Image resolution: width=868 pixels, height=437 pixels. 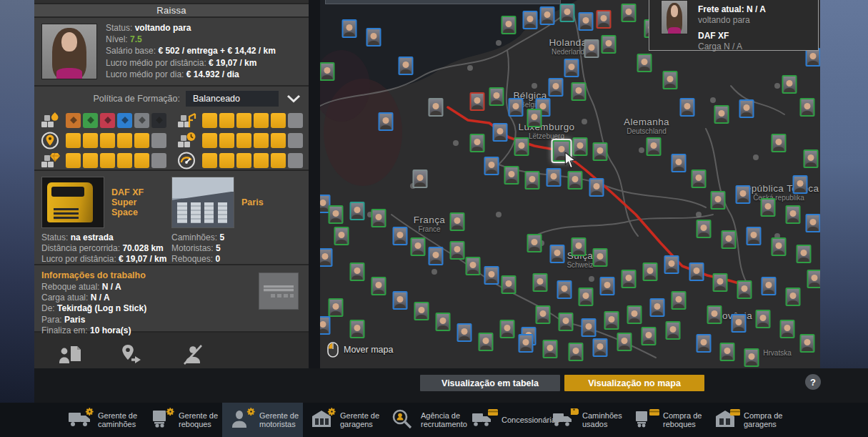 What do you see at coordinates (813, 382) in the screenshot?
I see `help-button: ?` at bounding box center [813, 382].